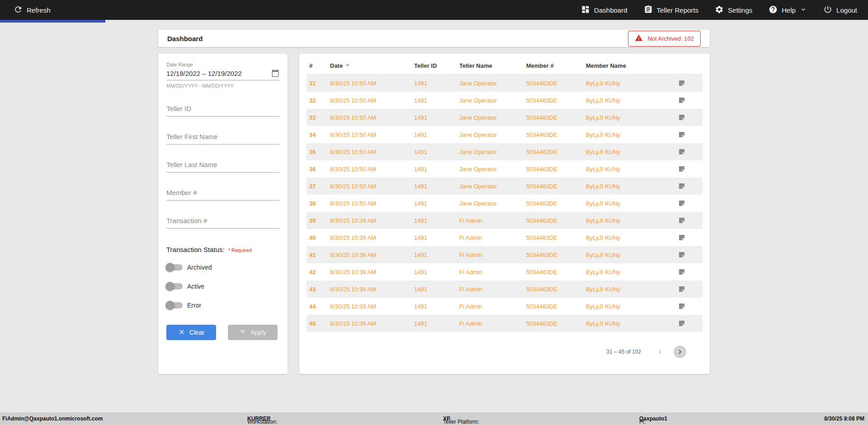 Image resolution: width=868 pixels, height=425 pixels. I want to click on not-archived-badge: Not Archived: 102, so click(665, 39).